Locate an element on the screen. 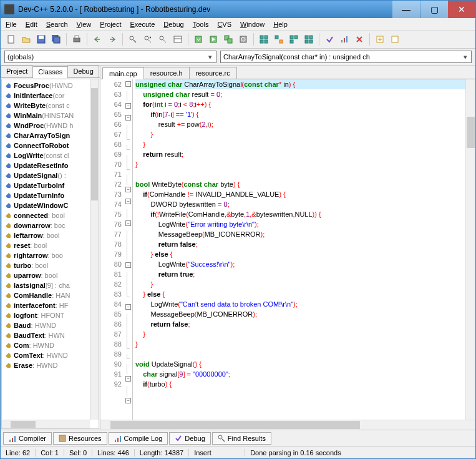 This screenshot has height=459, width=476. fold-gutter: −−−−−−−−−− is located at coordinates (129, 250).